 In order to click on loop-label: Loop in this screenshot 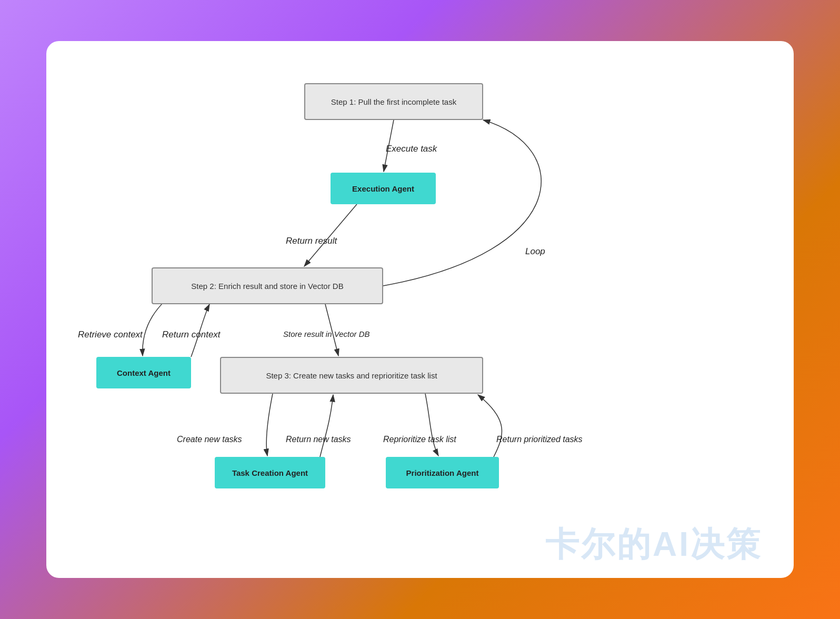, I will do `click(535, 252)`.